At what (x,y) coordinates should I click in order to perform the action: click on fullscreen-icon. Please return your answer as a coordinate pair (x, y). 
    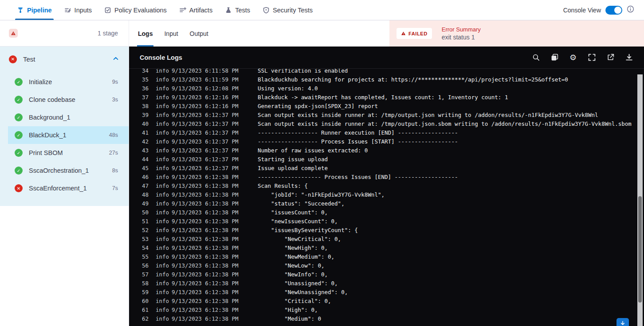
    Looking at the image, I should click on (592, 58).